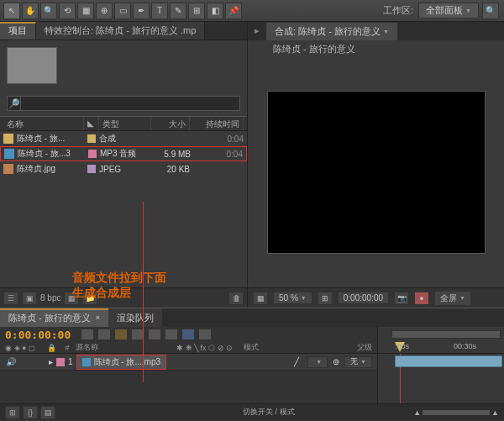 The image size is (504, 421). Describe the element at coordinates (71, 298) in the screenshot. I see `new-comp-button: ▦` at that location.